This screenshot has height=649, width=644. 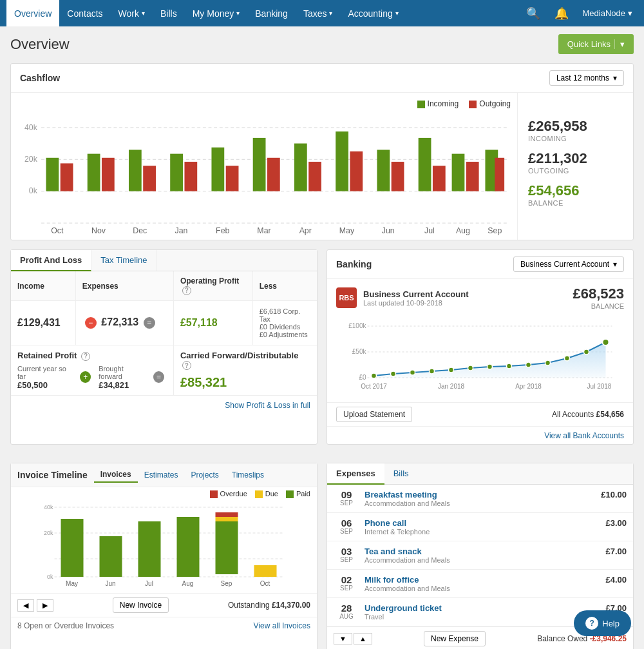 What do you see at coordinates (140, 231) in the screenshot?
I see `svg-text: Dec` at bounding box center [140, 231].